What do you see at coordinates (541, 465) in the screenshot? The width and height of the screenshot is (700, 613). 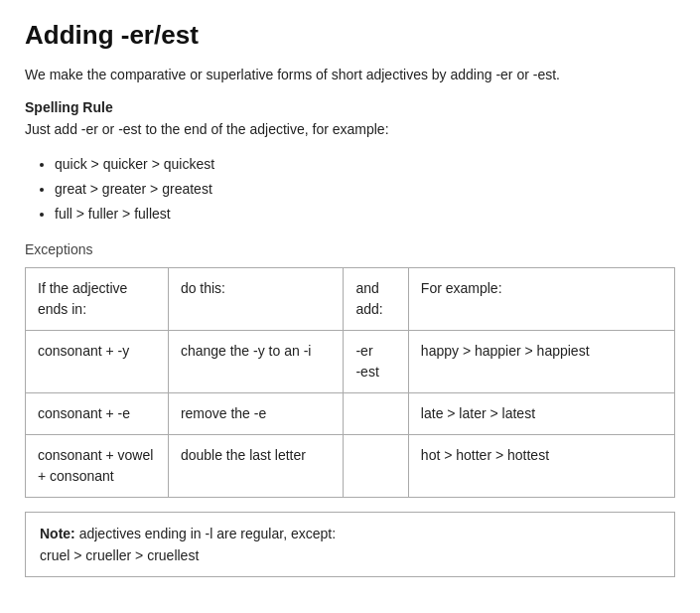 I see `cell-example-3: hot > hotter > hottest` at bounding box center [541, 465].